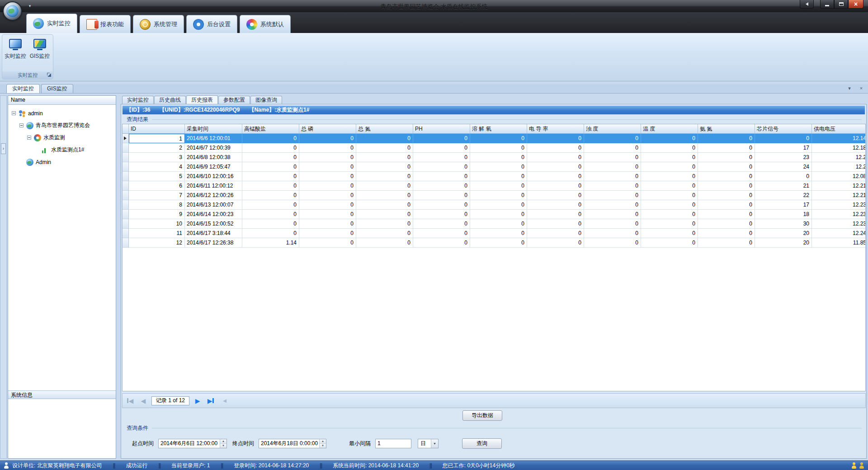 Image resolution: width=868 pixels, height=470 pixels. I want to click on query-button: 查询, so click(482, 444).